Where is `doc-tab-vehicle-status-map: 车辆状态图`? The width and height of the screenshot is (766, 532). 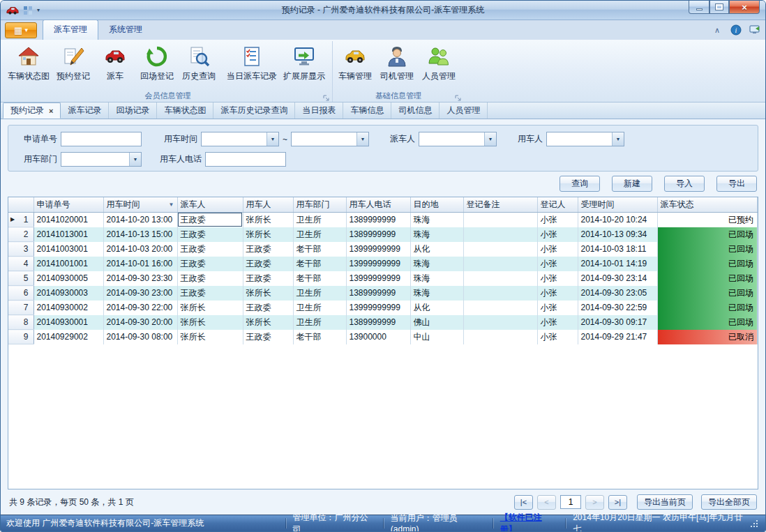 doc-tab-vehicle-status-map: 车辆状态图 is located at coordinates (186, 110).